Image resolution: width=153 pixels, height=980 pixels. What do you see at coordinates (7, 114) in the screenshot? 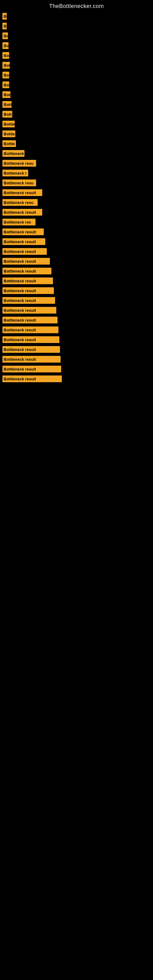
I see `result-bar-11: Bott` at bounding box center [7, 114].